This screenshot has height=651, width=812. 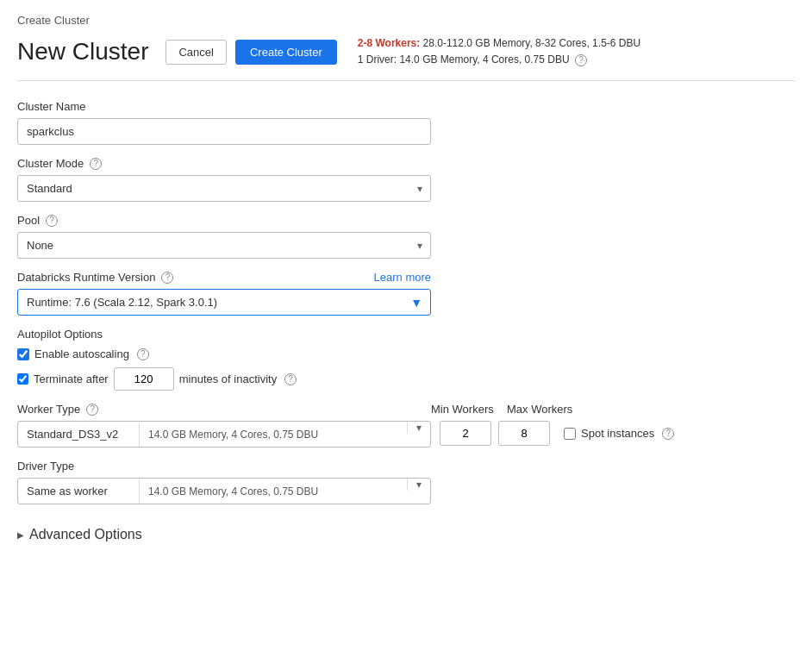 What do you see at coordinates (46, 466) in the screenshot?
I see `driver-type-label: Driver Type` at bounding box center [46, 466].